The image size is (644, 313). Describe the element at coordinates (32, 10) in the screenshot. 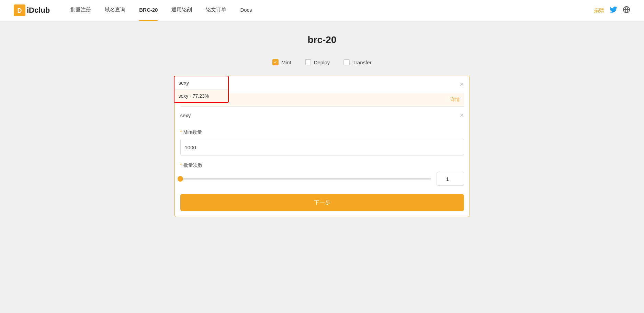

I see `logo: D iDclub` at that location.